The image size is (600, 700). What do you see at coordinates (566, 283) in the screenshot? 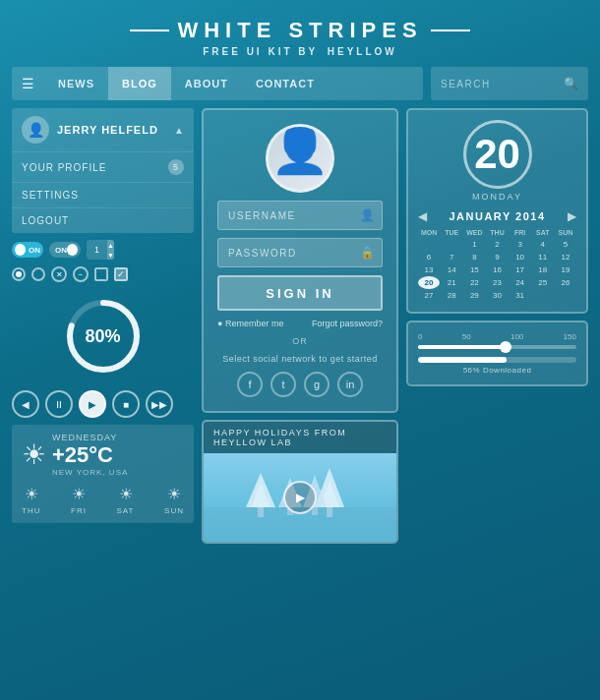
I see `cal-cell: 26` at bounding box center [566, 283].